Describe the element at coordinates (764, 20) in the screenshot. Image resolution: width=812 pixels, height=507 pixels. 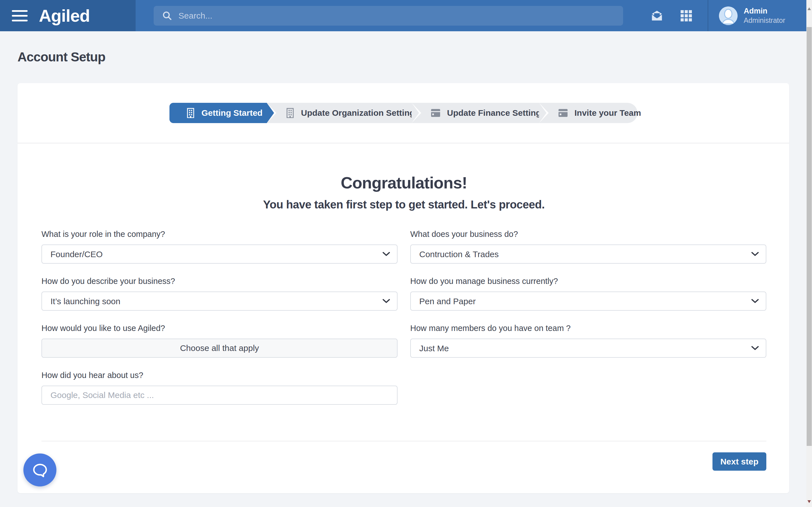
I see `user-role: Administrator` at that location.